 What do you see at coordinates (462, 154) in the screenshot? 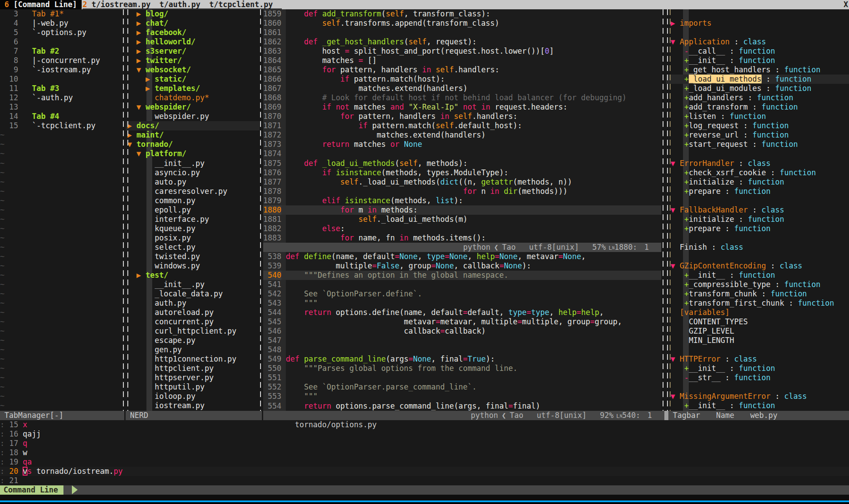
I see `code-line: 1874` at bounding box center [462, 154].